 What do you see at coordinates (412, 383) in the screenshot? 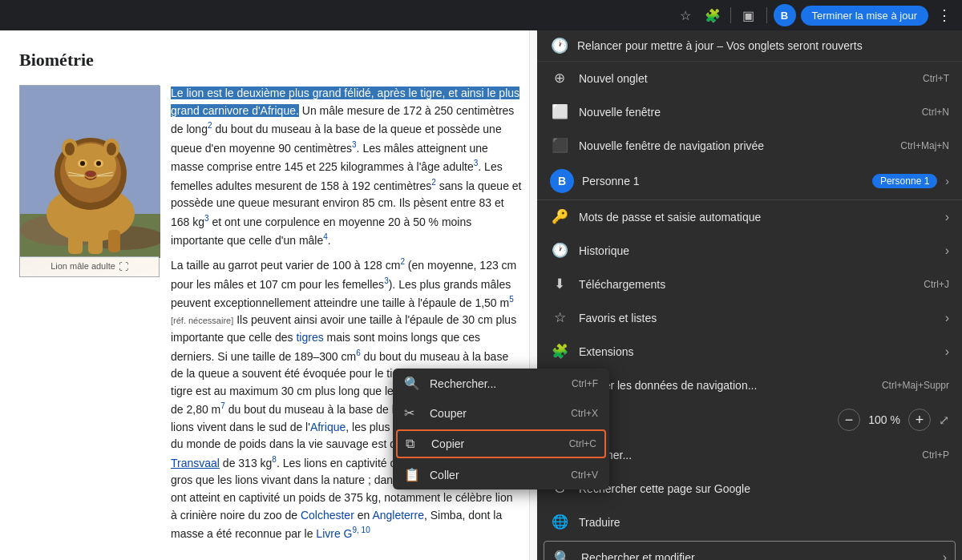
I see `ctx-search-icon: 🔍` at bounding box center [412, 383].